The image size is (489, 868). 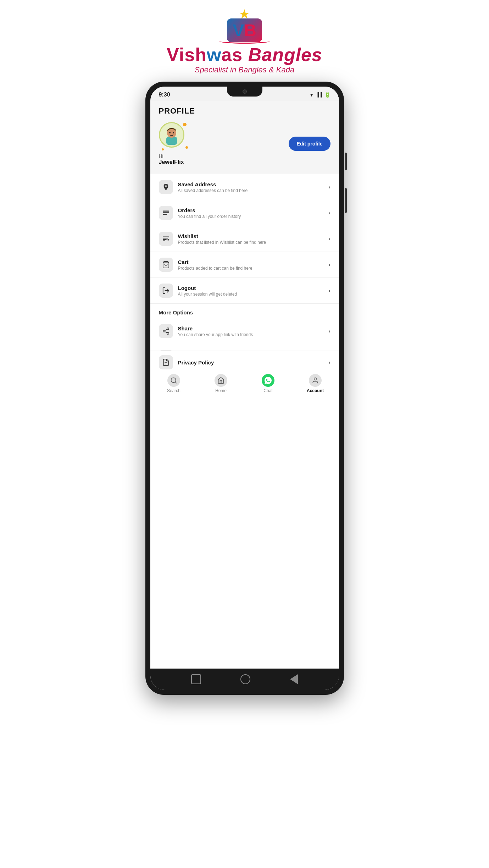 I want to click on home-circle-btn, so click(x=245, y=679).